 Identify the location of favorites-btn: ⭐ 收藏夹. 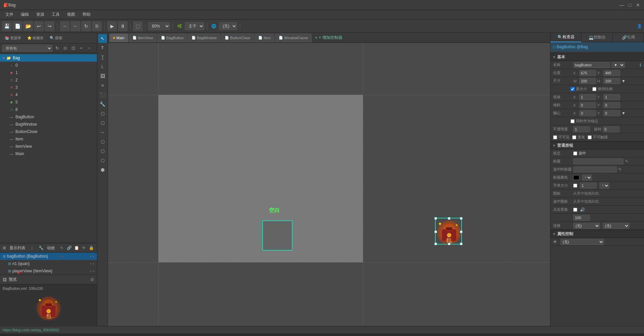
(36, 38).